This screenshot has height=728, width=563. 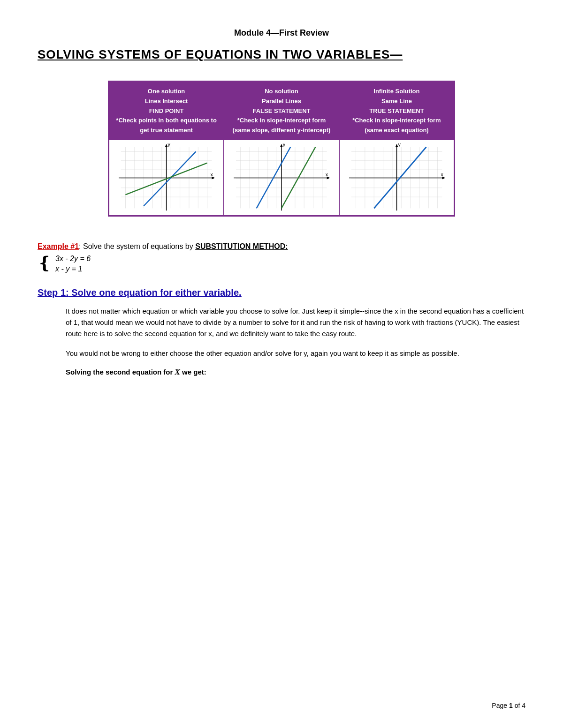 I want to click on page-number: Page 1 of 4, so click(x=509, y=705).